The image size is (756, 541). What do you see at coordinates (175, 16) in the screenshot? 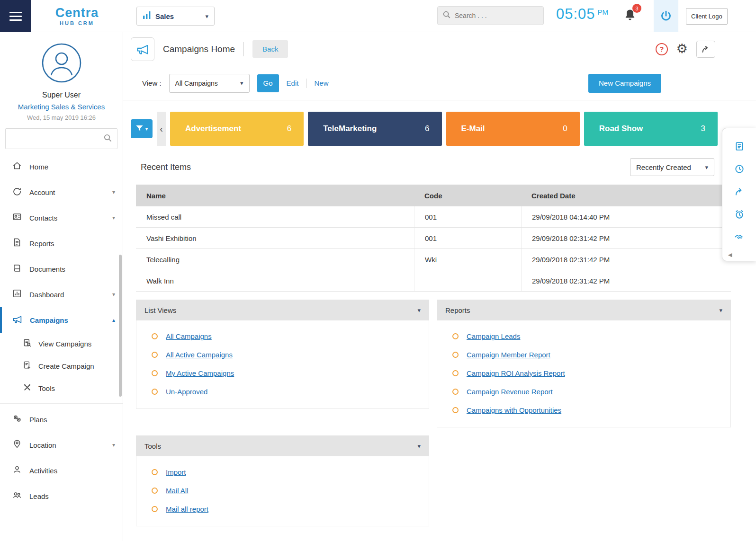
I see `module-select: Sales ▾` at bounding box center [175, 16].